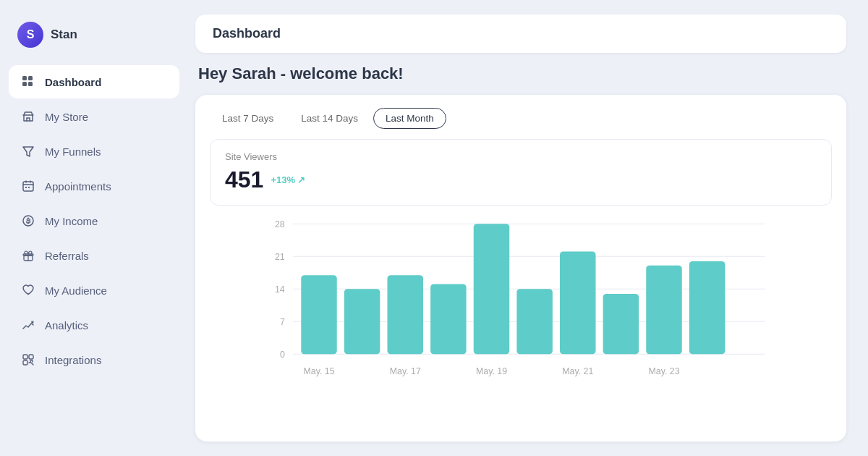  I want to click on sidebar-item-dashboard: Dashboard, so click(94, 82).